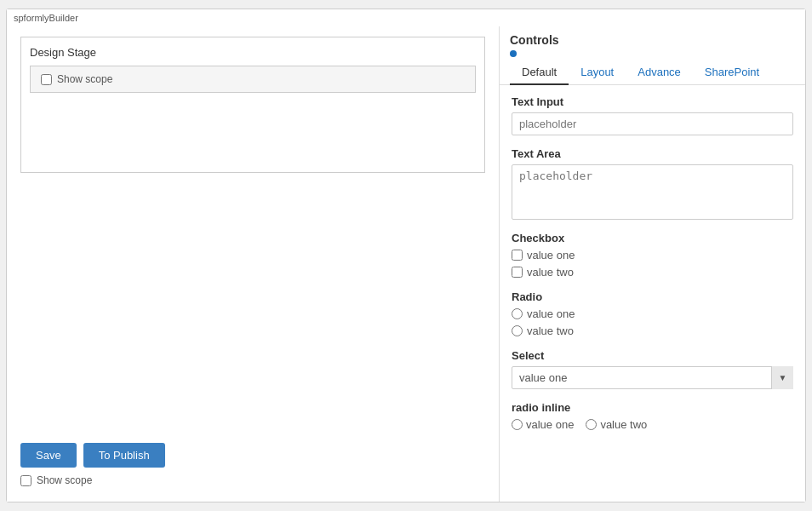 Image resolution: width=812 pixels, height=511 pixels. Describe the element at coordinates (253, 480) in the screenshot. I see `bottom-show-scope-row: Show scope` at that location.